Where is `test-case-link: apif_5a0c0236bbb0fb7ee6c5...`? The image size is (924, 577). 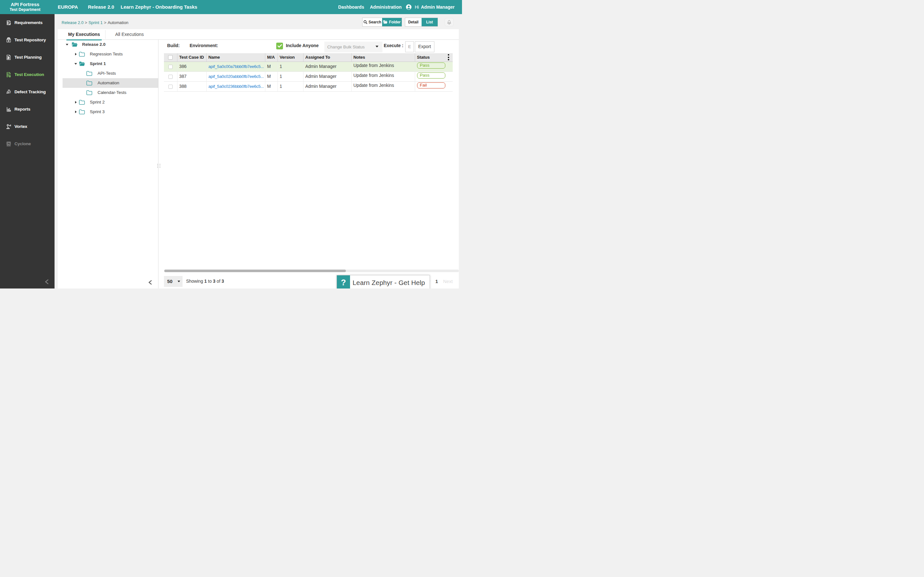 test-case-link: apif_5a0c0236bbb0fb7ee6c5... is located at coordinates (236, 86).